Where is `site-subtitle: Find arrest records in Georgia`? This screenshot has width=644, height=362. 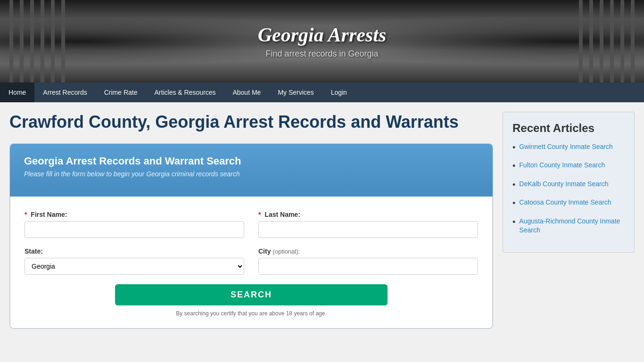 site-subtitle: Find arrest records in Georgia is located at coordinates (322, 54).